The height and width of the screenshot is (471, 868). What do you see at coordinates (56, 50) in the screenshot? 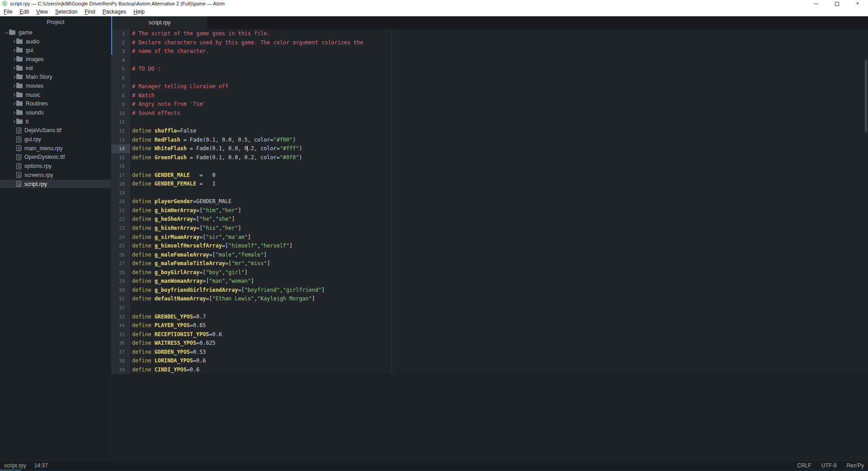
I see `tree-item-gui: gui` at bounding box center [56, 50].